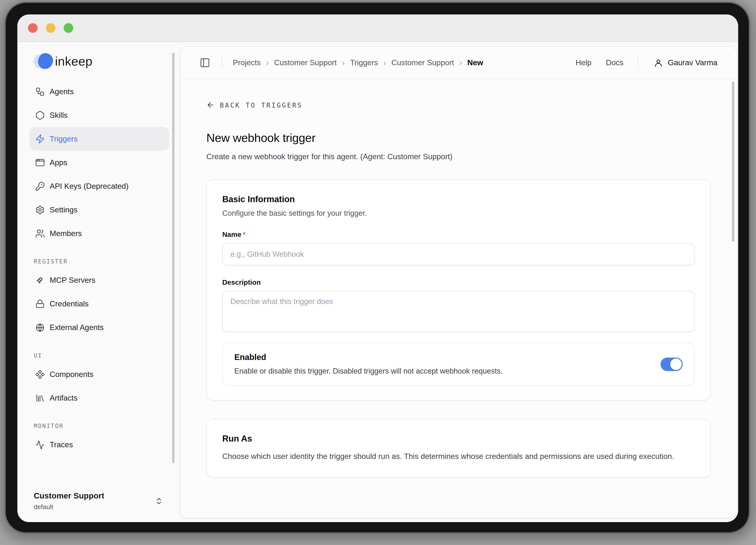 Image resolution: width=756 pixels, height=545 pixels. Describe the element at coordinates (66, 233) in the screenshot. I see `sidebar-item-label: Members` at that location.